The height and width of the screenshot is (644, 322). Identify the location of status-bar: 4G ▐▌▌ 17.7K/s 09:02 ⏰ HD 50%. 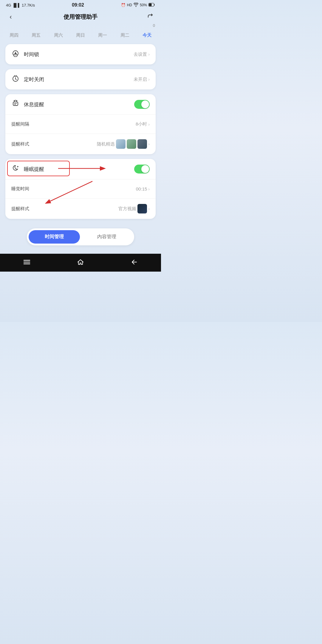
(80, 5).